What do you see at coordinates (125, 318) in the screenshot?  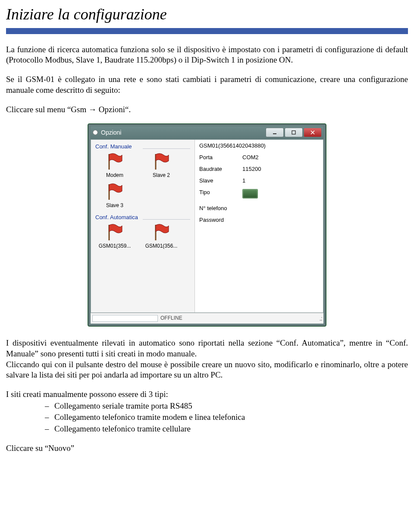 I see `progress-bar` at bounding box center [125, 318].